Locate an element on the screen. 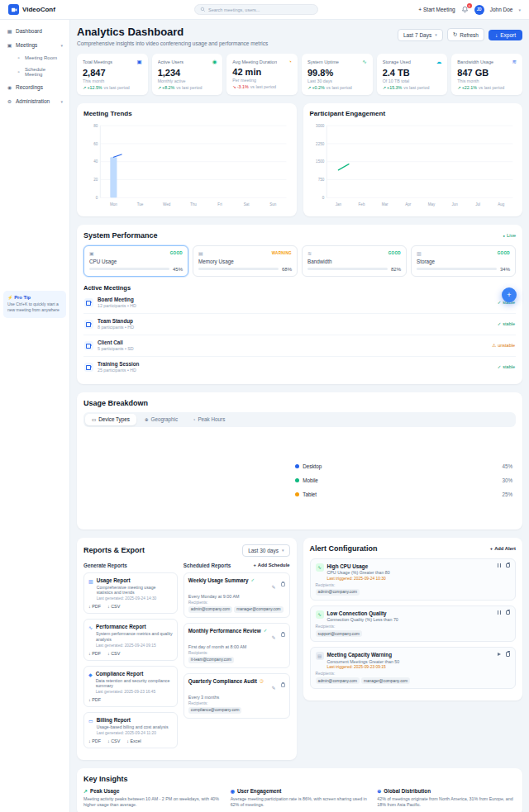 The height and width of the screenshot is (812, 529). legend-dot-icon is located at coordinates (298, 481).